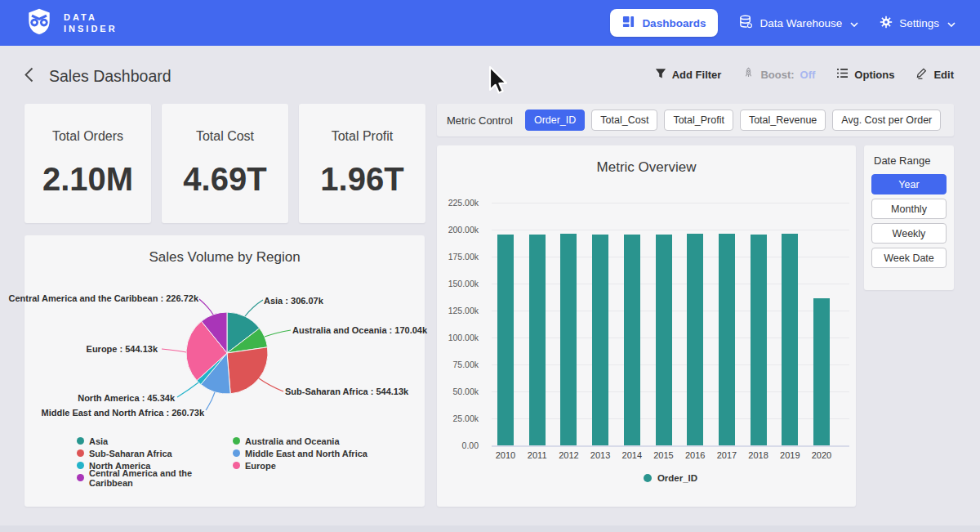 This screenshot has height=532, width=980. Describe the element at coordinates (568, 340) in the screenshot. I see `bar-2012` at that location.